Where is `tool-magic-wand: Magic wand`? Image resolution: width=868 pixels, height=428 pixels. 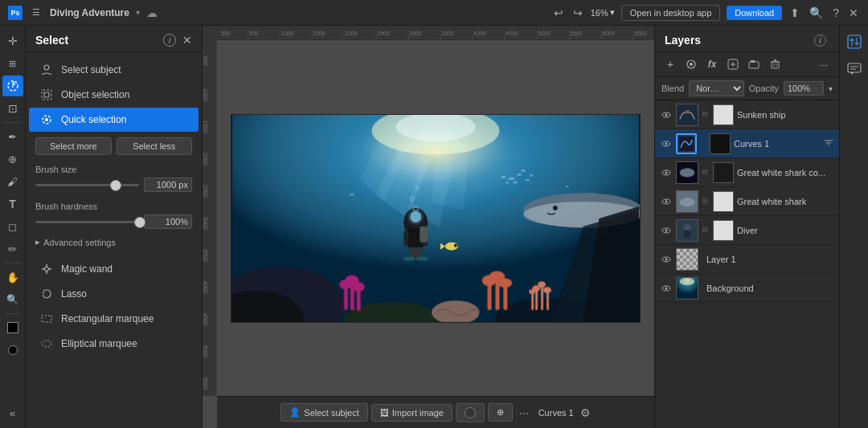 tool-magic-wand: Magic wand is located at coordinates (114, 269).